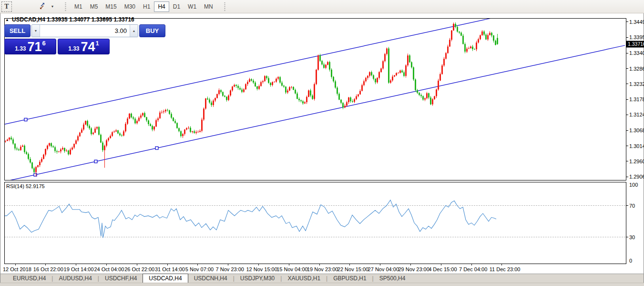 The height and width of the screenshot is (286, 644). I want to click on price-axis-label: 1.31240, so click(637, 115).